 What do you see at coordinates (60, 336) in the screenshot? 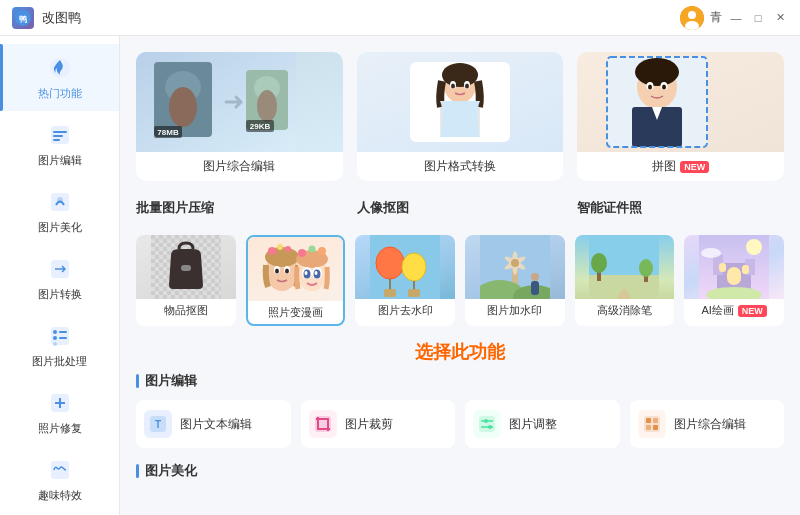
I see `batch-icon` at bounding box center [60, 336].